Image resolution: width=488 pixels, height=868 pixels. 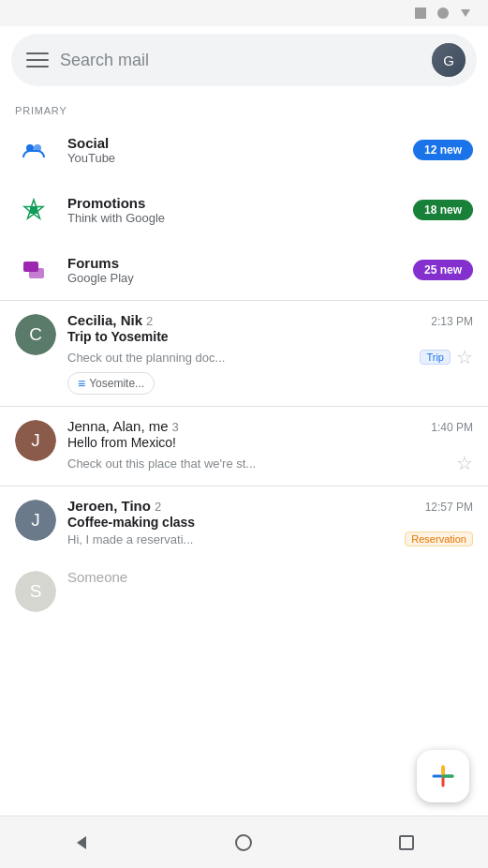 What do you see at coordinates (244, 13) in the screenshot?
I see `status-bar` at bounding box center [244, 13].